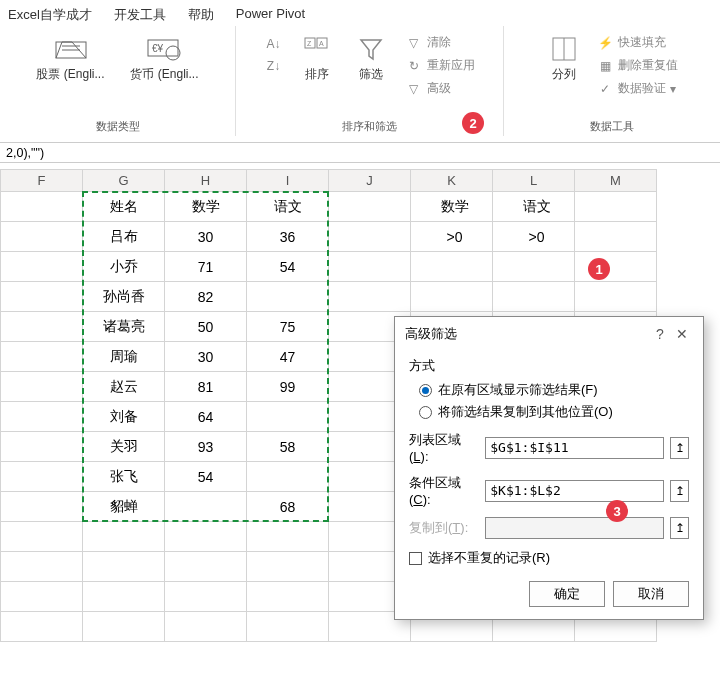 The width and height of the screenshot is (720, 682). What do you see at coordinates (682, 334) in the screenshot?
I see `dialog-close-button: ✕` at bounding box center [682, 334].